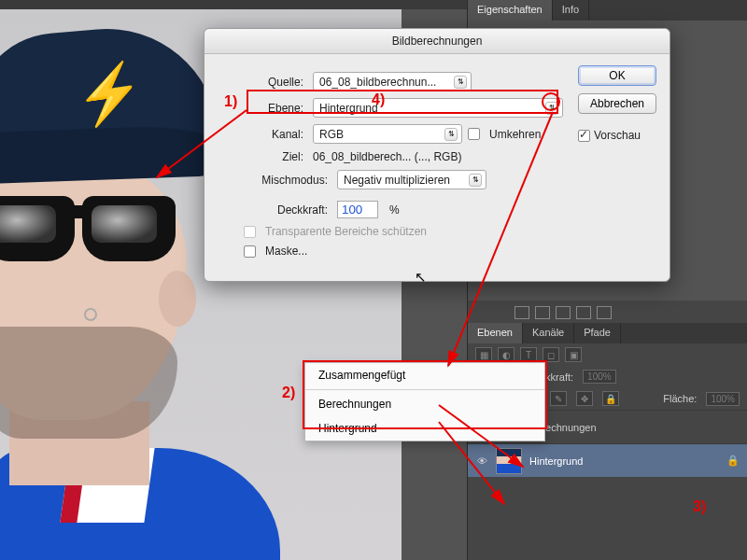 This screenshot has width=747, height=560. What do you see at coordinates (474, 134) in the screenshot?
I see `invert-checkbox` at bounding box center [474, 134].